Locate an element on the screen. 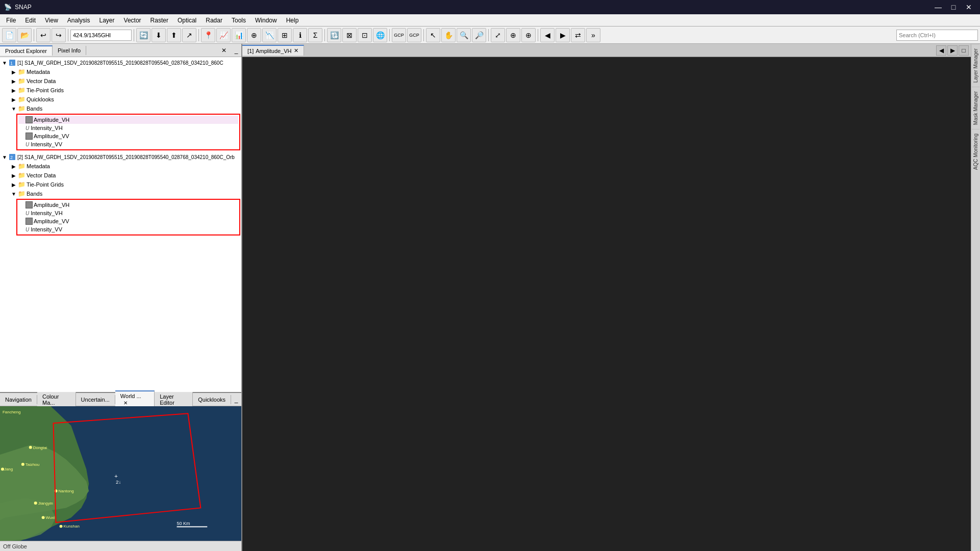  scatter-button: ⊕ is located at coordinates (254, 35).